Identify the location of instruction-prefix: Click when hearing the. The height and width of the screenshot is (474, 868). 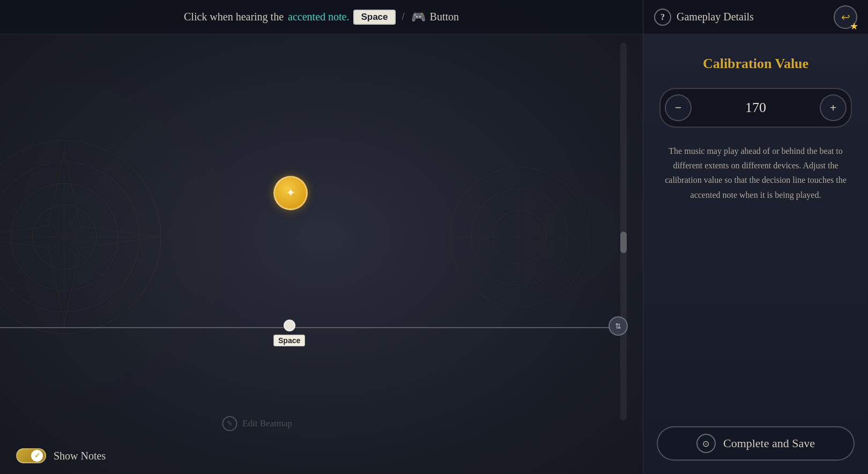
(234, 17).